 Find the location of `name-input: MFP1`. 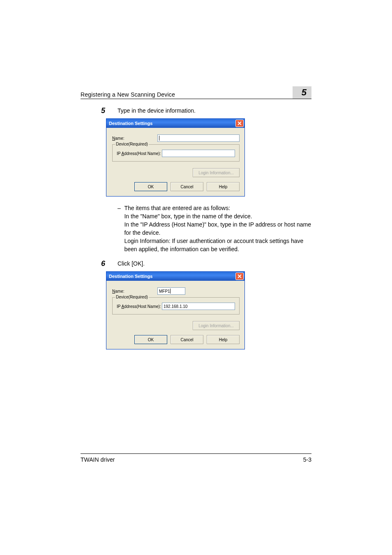

name-input: MFP1 is located at coordinates (171, 291).